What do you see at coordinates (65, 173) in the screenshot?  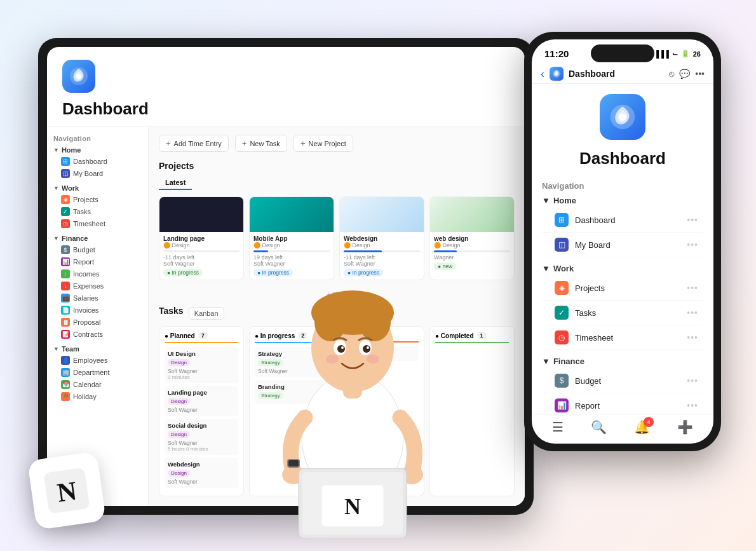 I see `myboard-nav-icon: ◫` at bounding box center [65, 173].